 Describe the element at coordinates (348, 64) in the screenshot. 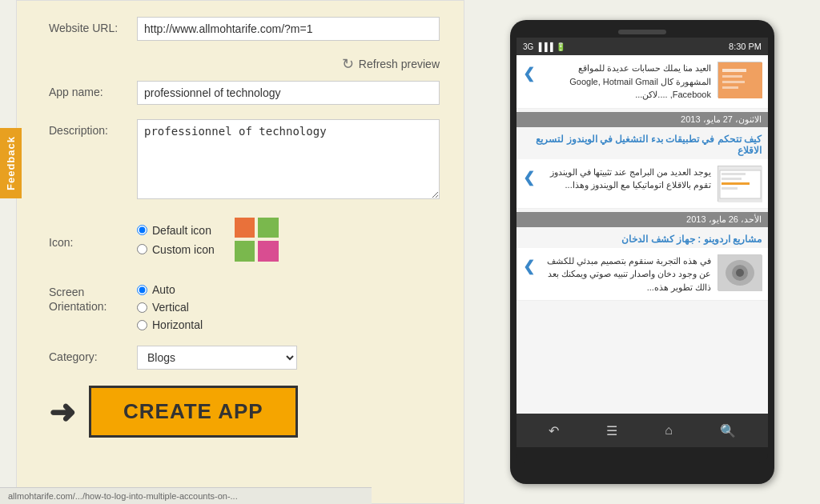

I see `refresh-icon: ↻` at that location.